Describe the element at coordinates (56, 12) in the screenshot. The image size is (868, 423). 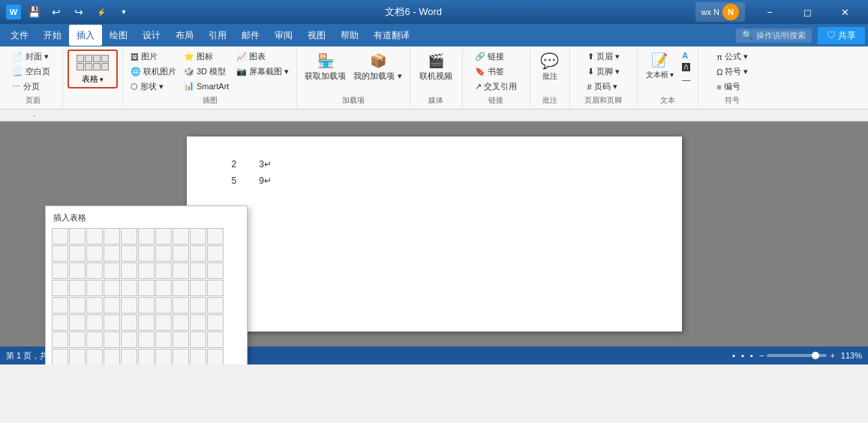
I see `undo-qat-btn: ↩` at that location.